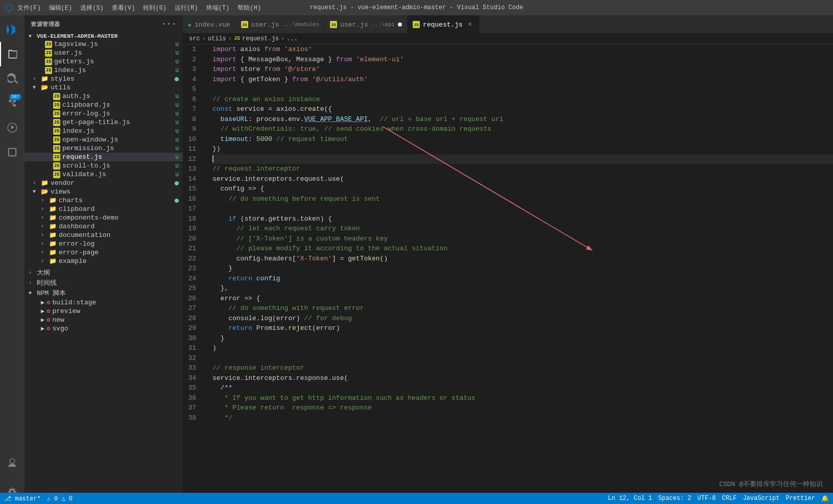  What do you see at coordinates (186, 8) in the screenshot?
I see `menu-run: 运行(R)` at bounding box center [186, 8].